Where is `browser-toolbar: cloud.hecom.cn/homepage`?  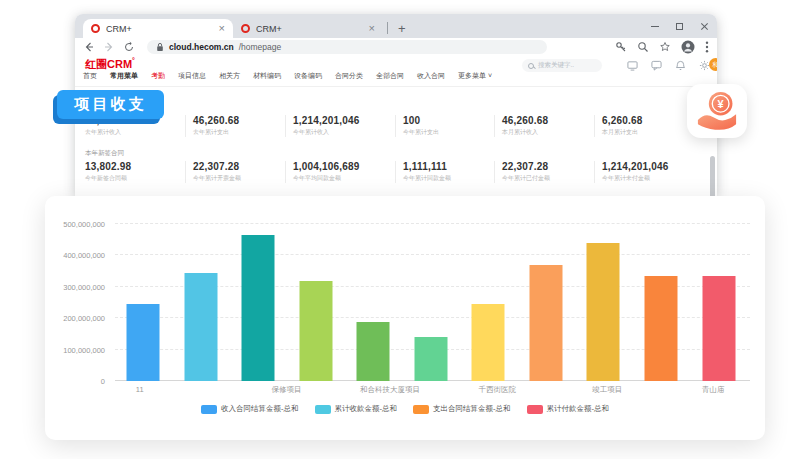
browser-toolbar: cloud.hecom.cn/homepage is located at coordinates (396, 47).